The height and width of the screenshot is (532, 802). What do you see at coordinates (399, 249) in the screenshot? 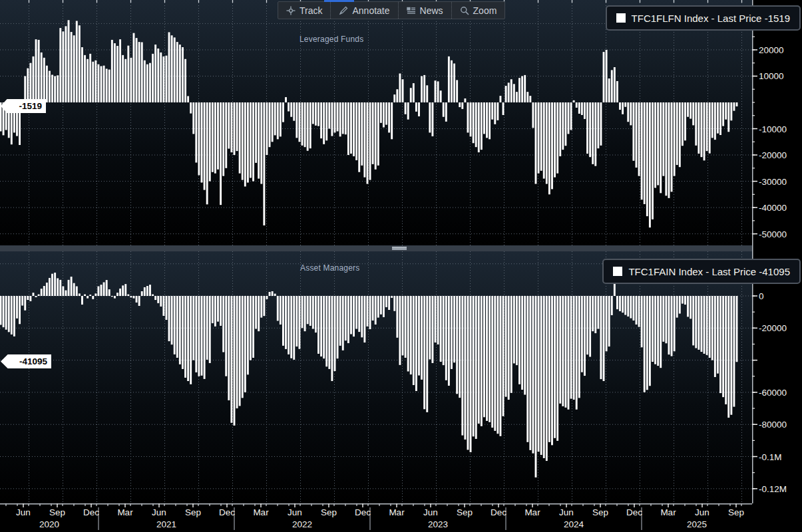
I see `panel-separator-handle` at bounding box center [399, 249].